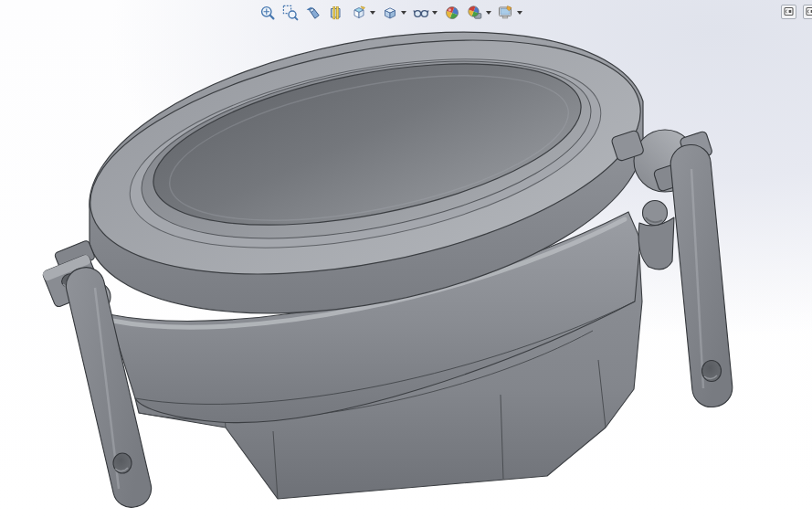 The height and width of the screenshot is (518, 812). What do you see at coordinates (479, 13) in the screenshot?
I see `apply-scene-button` at bounding box center [479, 13].